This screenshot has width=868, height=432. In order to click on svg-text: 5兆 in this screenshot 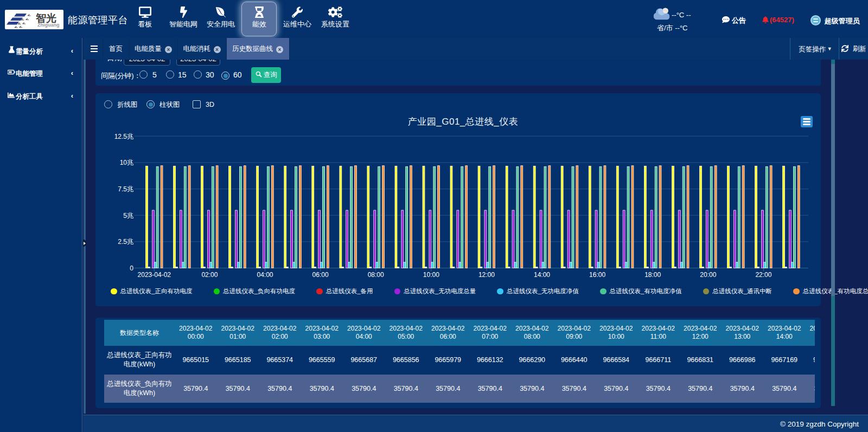, I will do `click(128, 216)`.